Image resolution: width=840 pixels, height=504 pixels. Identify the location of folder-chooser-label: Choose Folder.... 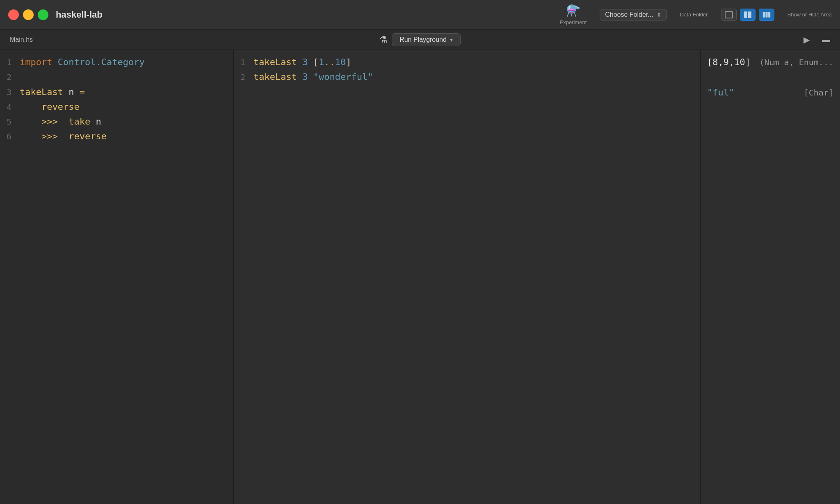
(629, 15).